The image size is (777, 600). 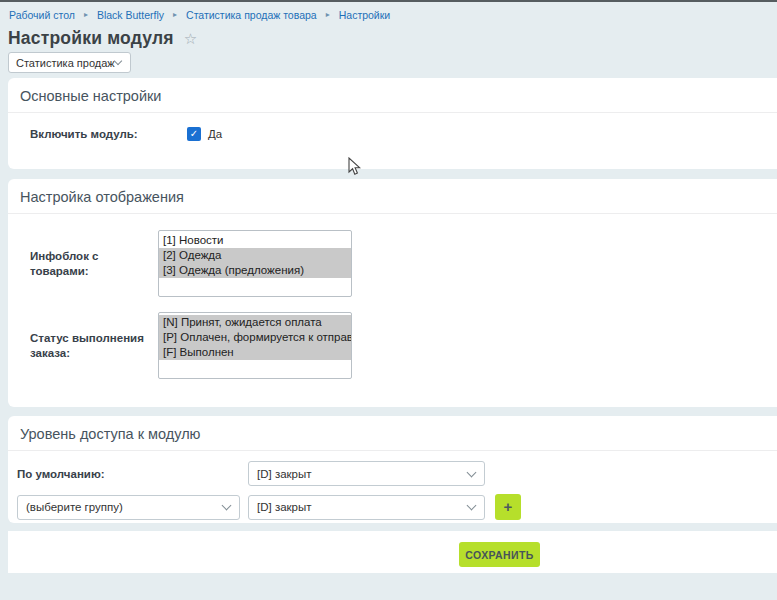 I want to click on enable-module-row: Включить модуль: ✓ Да, so click(x=392, y=134).